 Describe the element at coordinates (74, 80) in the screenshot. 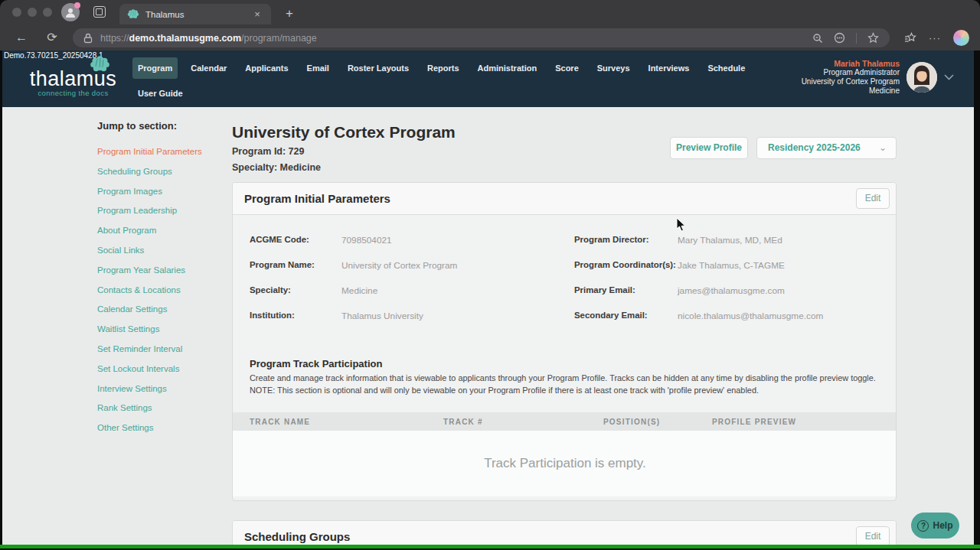

I see `thalamus-logo: thalamus connecting the docs` at that location.